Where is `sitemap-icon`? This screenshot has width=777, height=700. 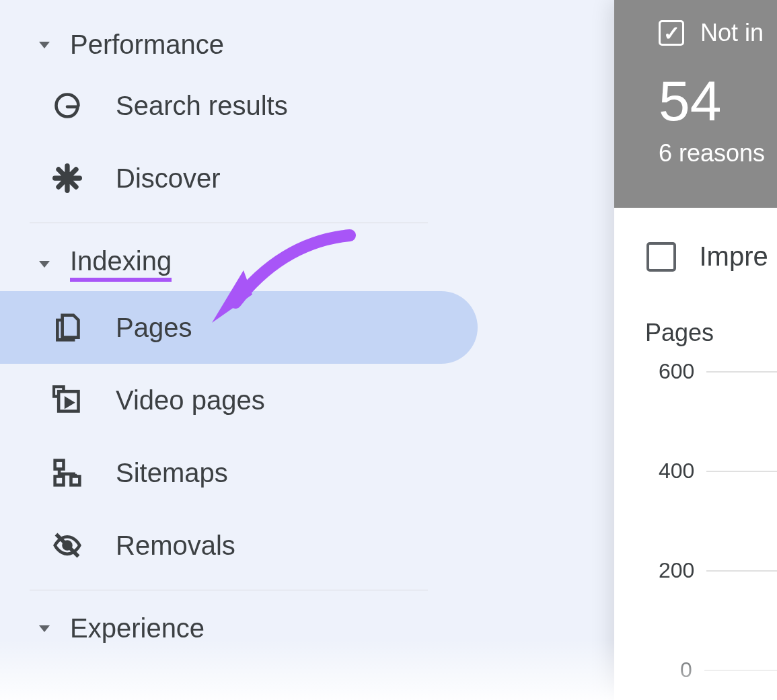
sitemap-icon is located at coordinates (67, 473).